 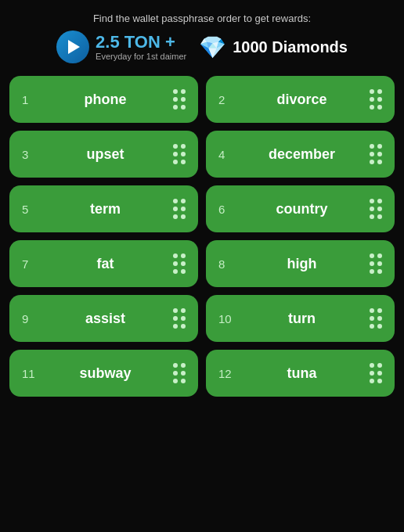 I want to click on word-label: subway, so click(x=105, y=374).